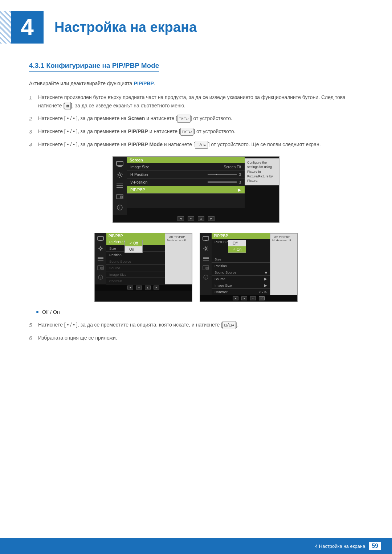 The width and height of the screenshot is (392, 554). I want to click on menu-spacer, so click(186, 201).